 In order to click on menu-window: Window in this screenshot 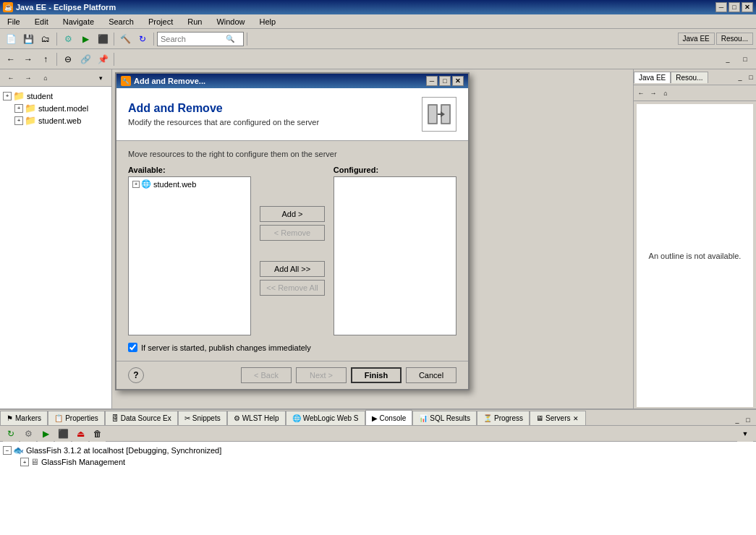, I will do `click(230, 22)`.